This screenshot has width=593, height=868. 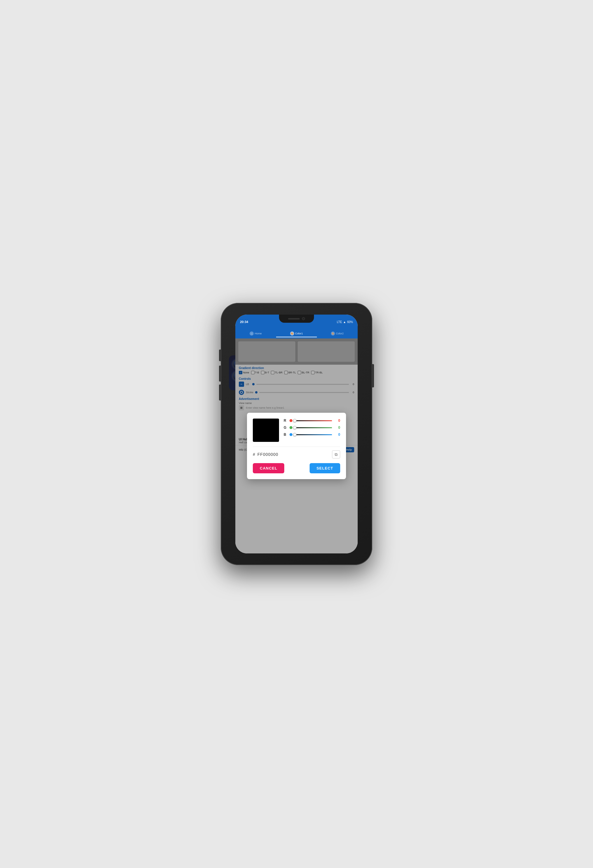 What do you see at coordinates (268, 468) in the screenshot?
I see `cancel-button: CANCEL` at bounding box center [268, 468].